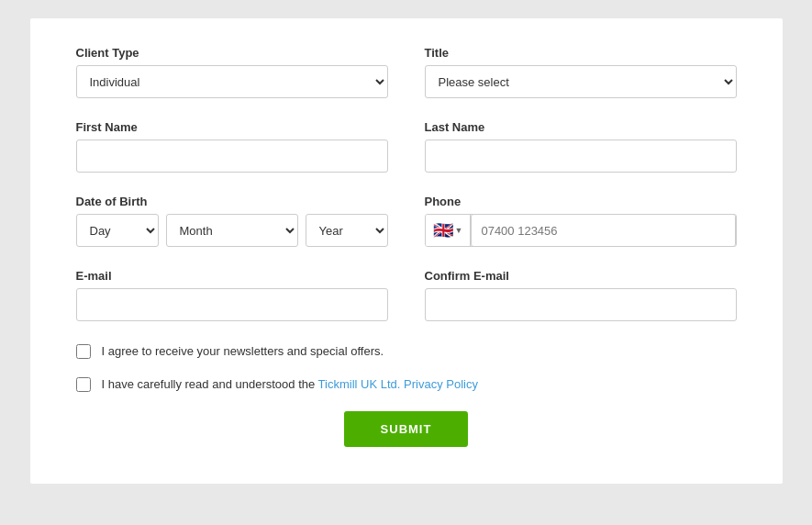  I want to click on dob-month-select: Month January February March April May J…, so click(232, 230).